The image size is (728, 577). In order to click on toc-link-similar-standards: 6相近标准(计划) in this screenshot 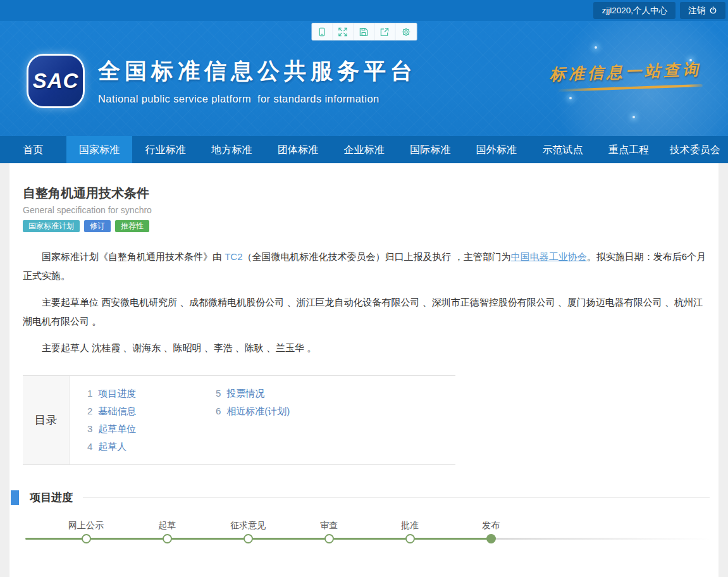, I will do `click(253, 411)`.